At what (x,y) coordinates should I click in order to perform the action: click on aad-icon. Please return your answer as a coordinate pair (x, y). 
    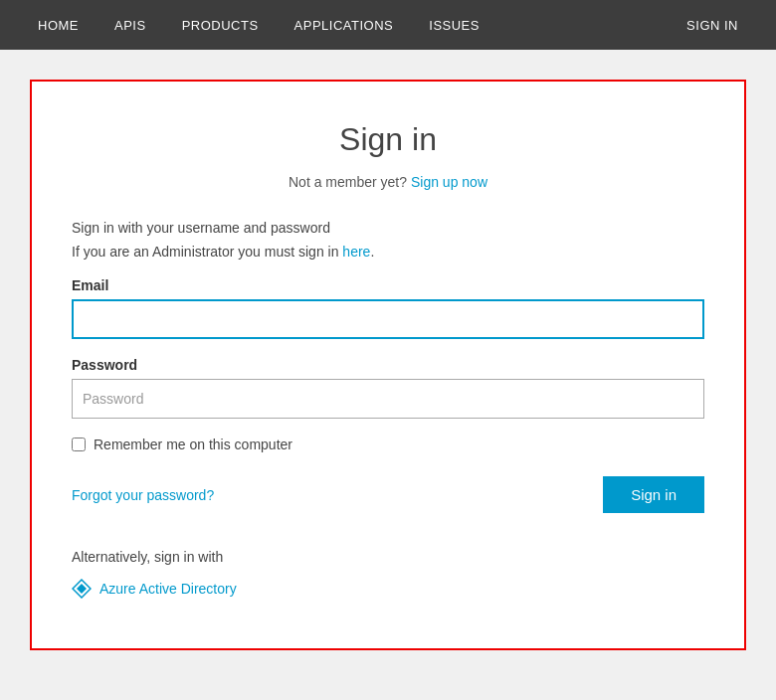
    Looking at the image, I should click on (82, 589).